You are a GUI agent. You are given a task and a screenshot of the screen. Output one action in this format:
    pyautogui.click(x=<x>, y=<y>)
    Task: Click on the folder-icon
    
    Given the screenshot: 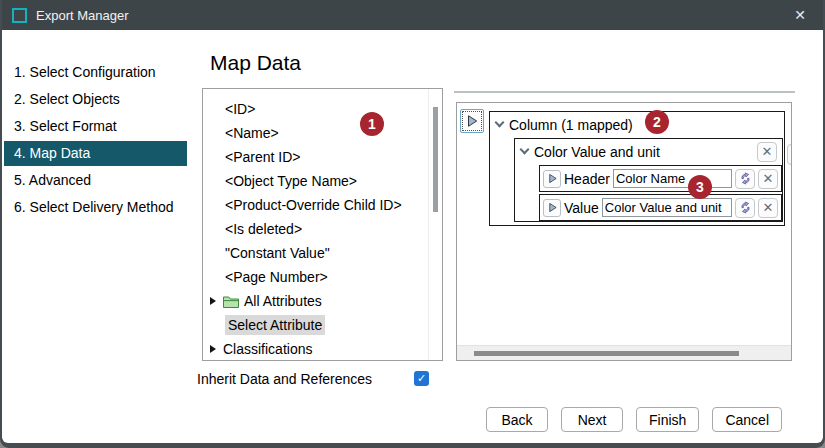 What is the action you would take?
    pyautogui.click(x=231, y=302)
    